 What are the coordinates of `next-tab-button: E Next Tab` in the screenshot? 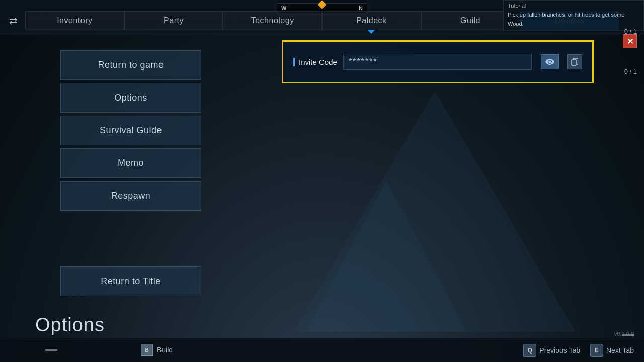 It's located at (612, 350).